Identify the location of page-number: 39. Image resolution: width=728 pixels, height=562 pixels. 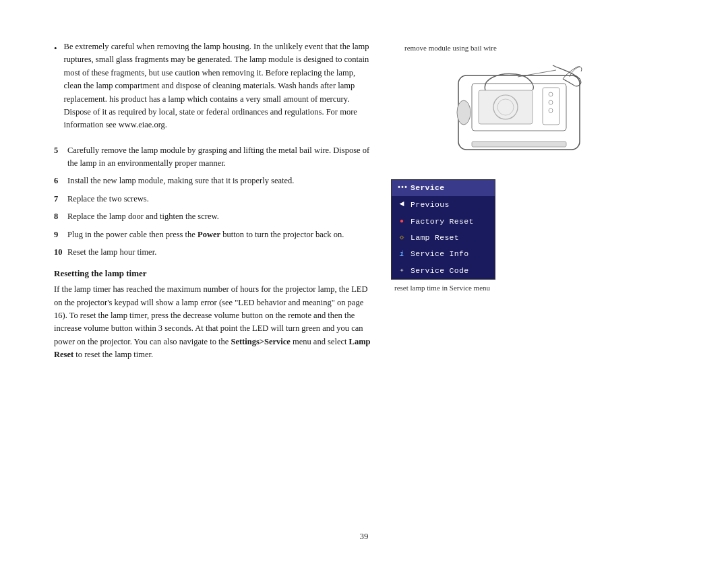
(364, 536).